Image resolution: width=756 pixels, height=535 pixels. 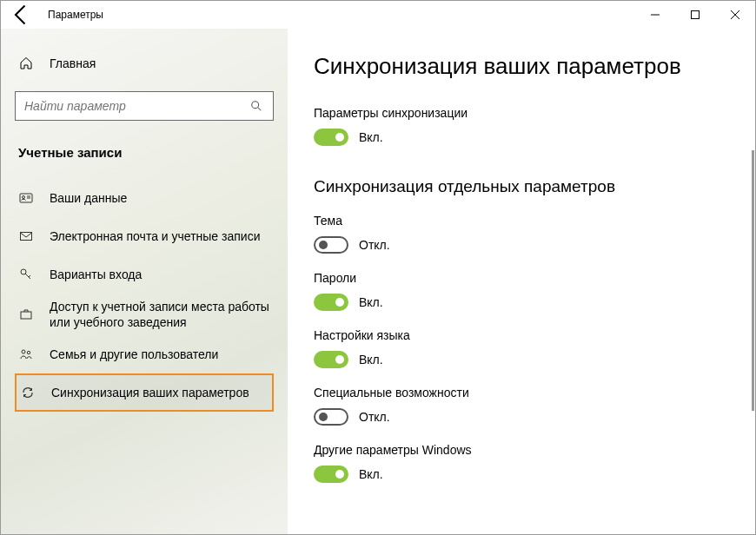 I want to click on window-title: Параметры, so click(x=76, y=15).